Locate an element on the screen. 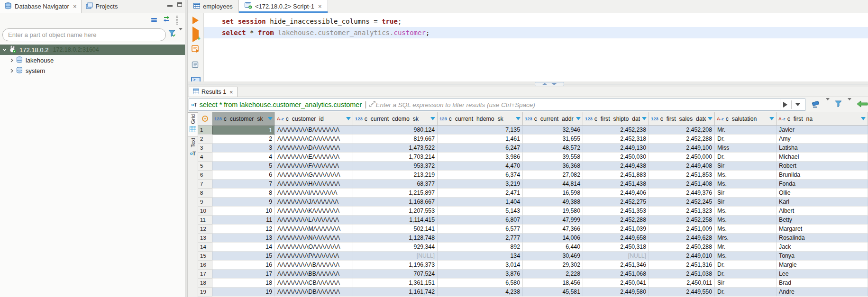  cell-c_current_cdemo_sk: 1,473,522 is located at coordinates (395, 148).